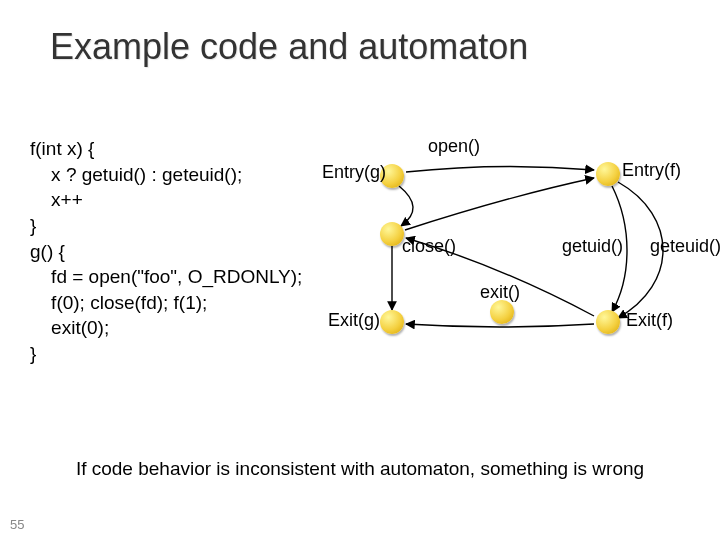  Describe the element at coordinates (289, 47) in the screenshot. I see `slide-title: Example code and automaton` at that location.